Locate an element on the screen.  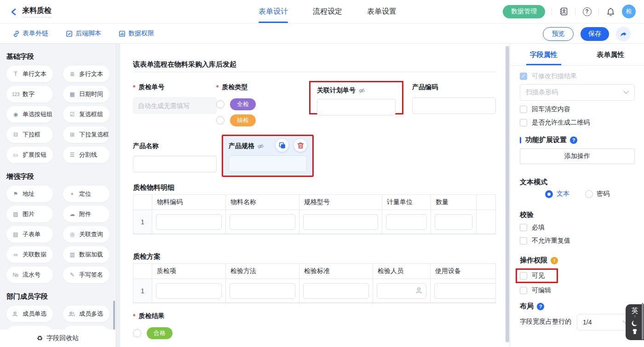
spec-model-input is located at coordinates (340, 222).